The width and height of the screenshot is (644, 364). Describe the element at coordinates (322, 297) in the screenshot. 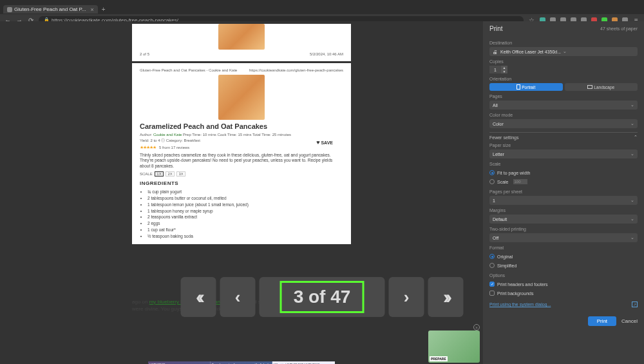

I see `page-counter-text: 3 of 47` at that location.